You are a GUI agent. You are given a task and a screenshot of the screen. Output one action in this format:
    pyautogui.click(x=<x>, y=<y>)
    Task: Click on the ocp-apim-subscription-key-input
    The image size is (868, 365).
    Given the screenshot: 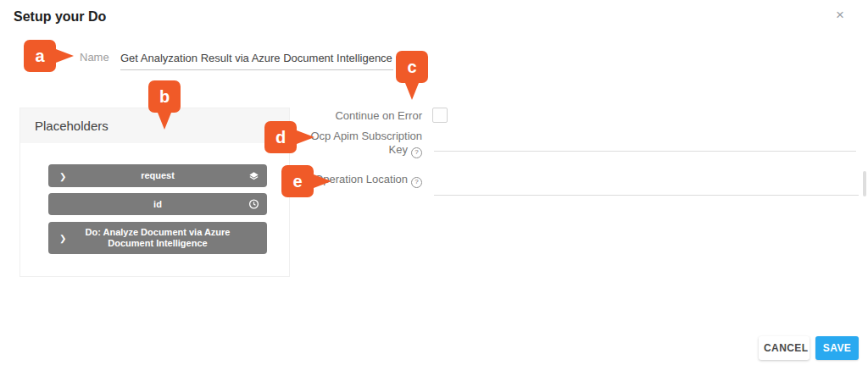 What is the action you would take?
    pyautogui.click(x=645, y=142)
    